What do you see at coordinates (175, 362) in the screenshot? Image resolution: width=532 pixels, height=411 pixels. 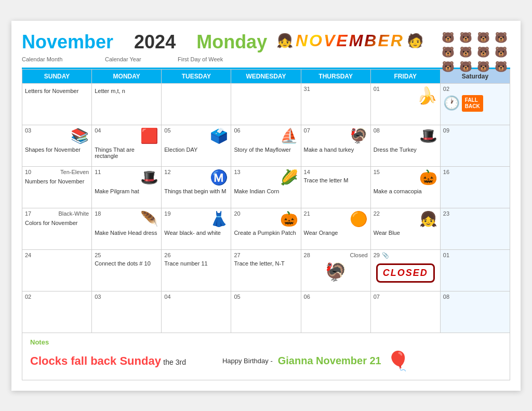 I see `clocks-sub: the 3rd` at bounding box center [175, 362].